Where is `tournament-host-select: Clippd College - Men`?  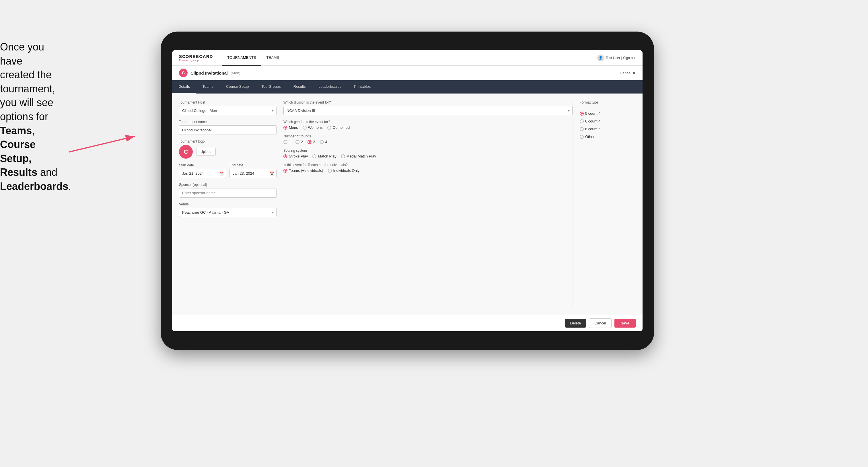
tournament-host-select: Clippd College - Men is located at coordinates (228, 111).